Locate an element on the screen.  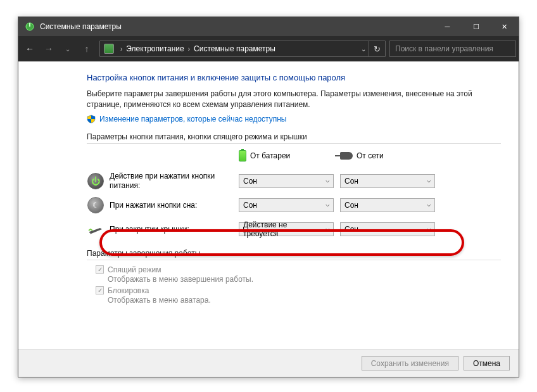
battery-icon is located at coordinates (243, 156).